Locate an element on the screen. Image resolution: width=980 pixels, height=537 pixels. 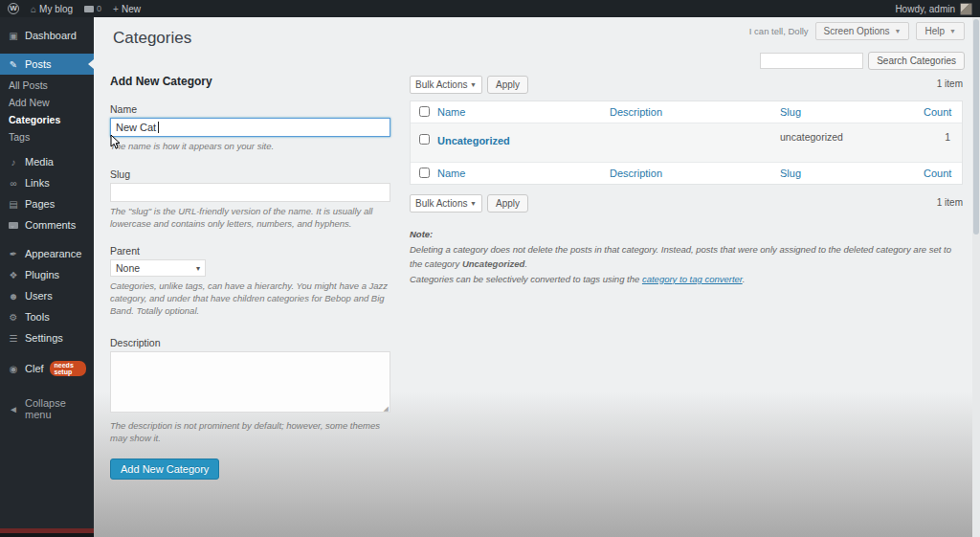
site-name-link: ⌂ My blog is located at coordinates (52, 10).